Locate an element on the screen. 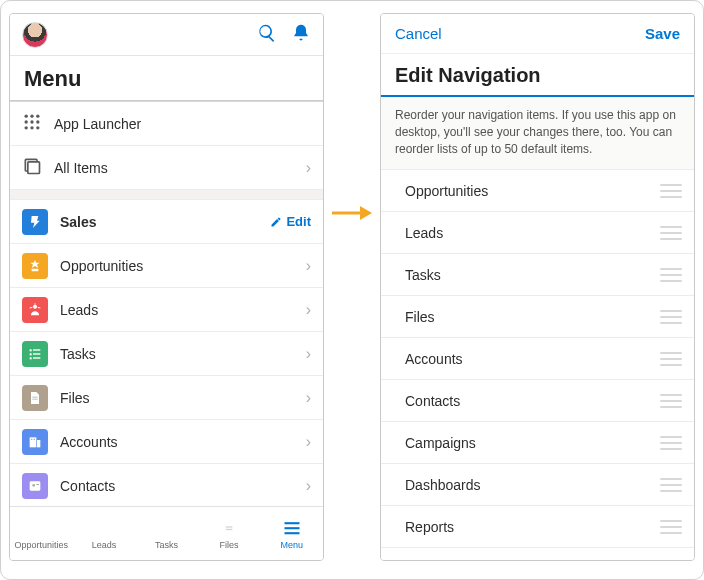  reorder-item-label: Tasks is located at coordinates (526, 275).